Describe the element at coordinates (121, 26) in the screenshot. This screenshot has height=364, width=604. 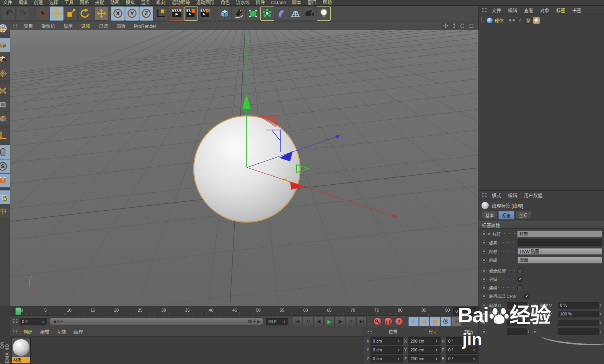
I see `viewport-menu-面板: 面板` at that location.